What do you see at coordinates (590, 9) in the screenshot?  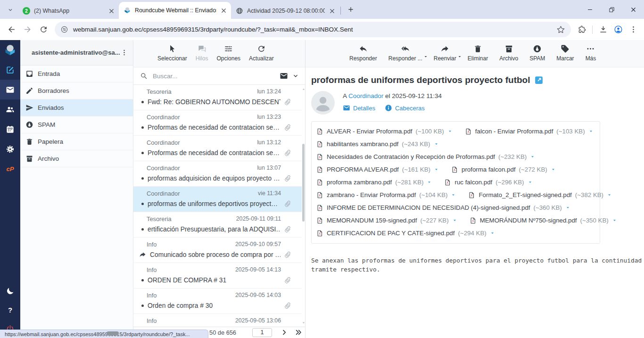 I see `minimize-button` at bounding box center [590, 9].